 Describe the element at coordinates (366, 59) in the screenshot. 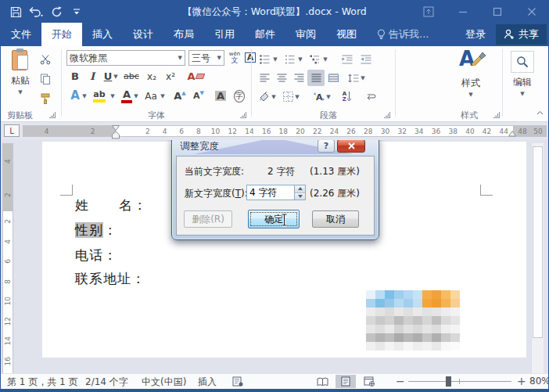

I see `increase-indent-button` at that location.